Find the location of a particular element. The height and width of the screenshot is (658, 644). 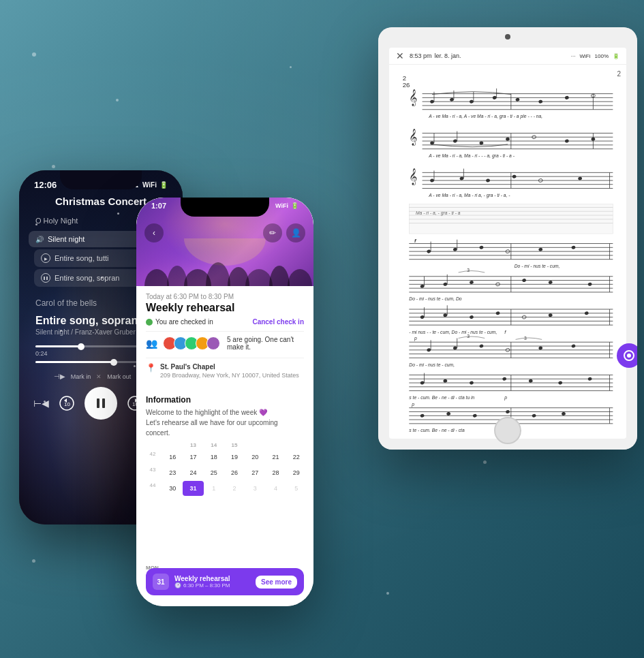

svg-text:- mi nus - - te - cum, Do - : - mi nus - - te - cum, Do - mi - nus te … is located at coordinates (453, 332).